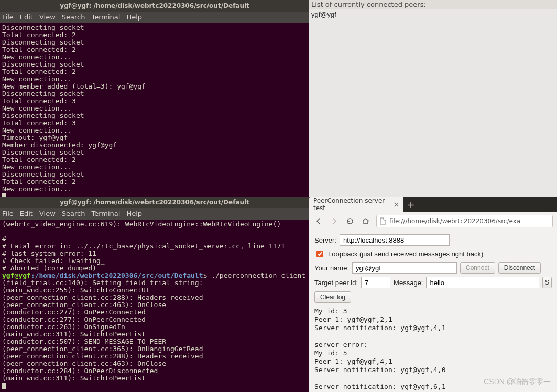  Describe the element at coordinates (433, 5) in the screenshot. I see `peer-list-header: List of currently connected peers:` at that location.